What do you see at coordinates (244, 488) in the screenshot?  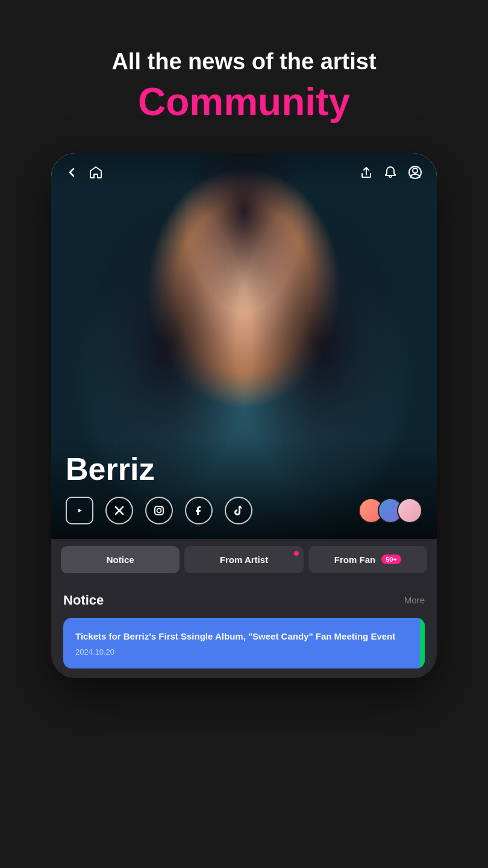 I see `artist-info-overlay: Berriz` at bounding box center [244, 488].